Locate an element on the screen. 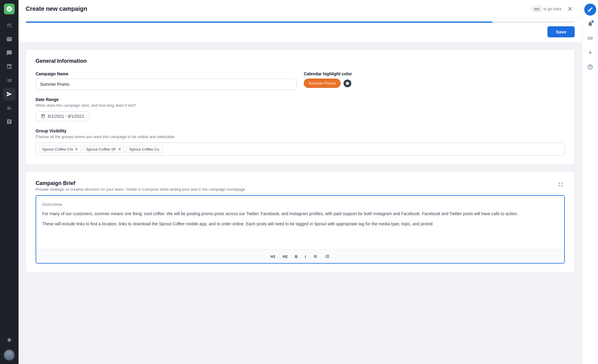  color-pill: Summer Promo is located at coordinates (322, 83).